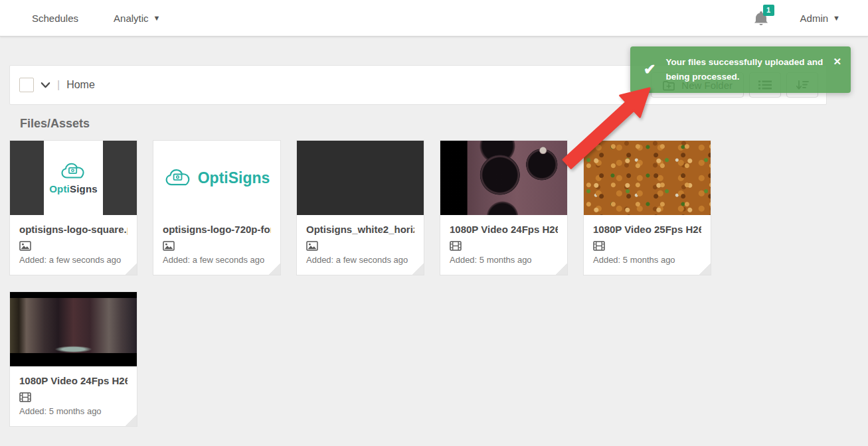  Describe the element at coordinates (27, 85) in the screenshot. I see `select-all-checkbox` at that location.